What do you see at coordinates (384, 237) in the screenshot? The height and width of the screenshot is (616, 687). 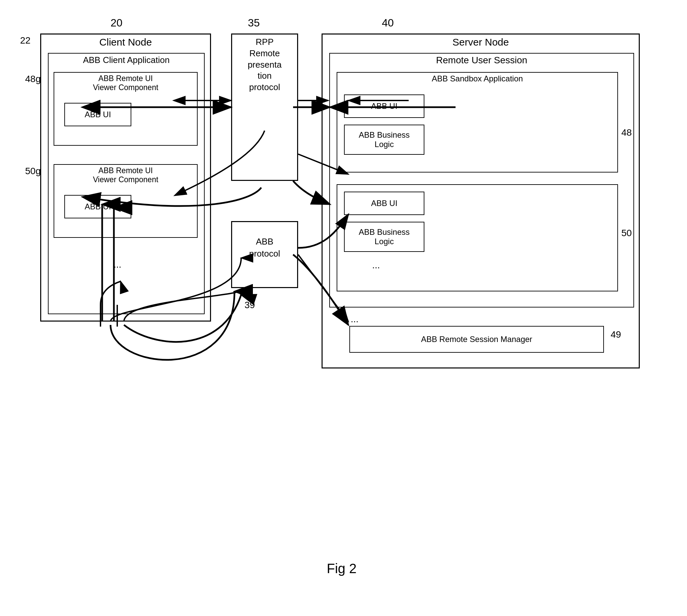 I see `sandbox50-logic-box: ABB BusinessLogic` at bounding box center [384, 237].